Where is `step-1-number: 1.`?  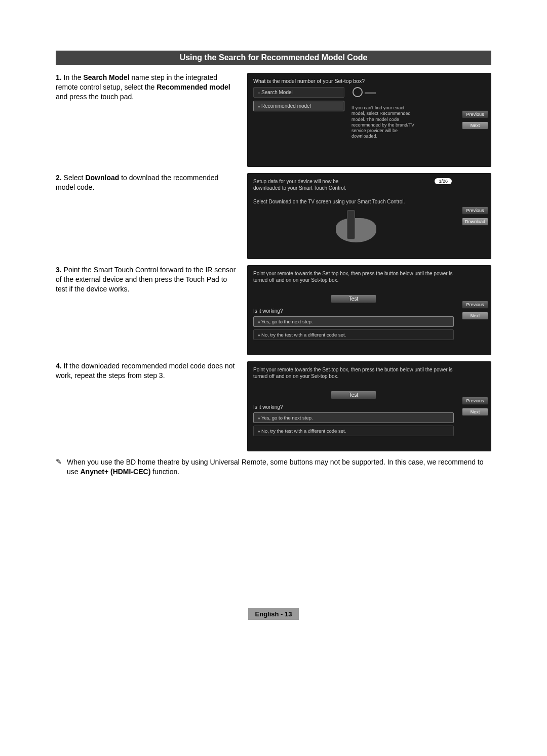 step-1-number: 1. is located at coordinates (59, 77).